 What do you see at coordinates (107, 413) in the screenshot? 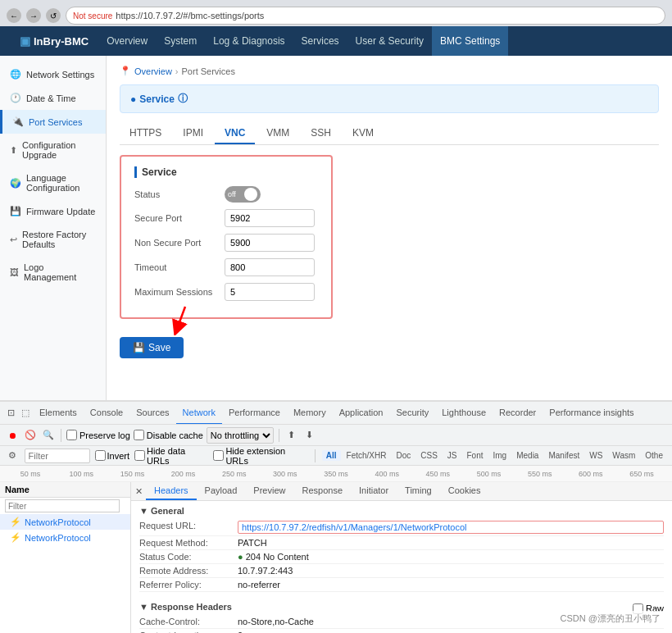
I see `devtools-tab-console: Console` at bounding box center [107, 413].